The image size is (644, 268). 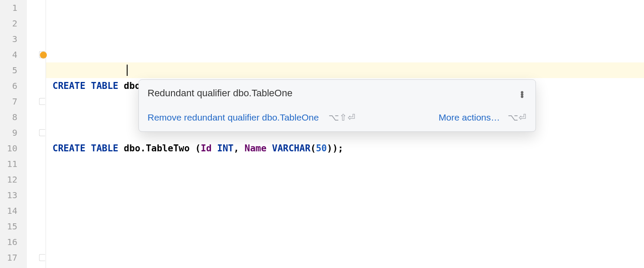 What do you see at coordinates (233, 118) in the screenshot?
I see `quick-fix-action: Remove redundant qualifier dbo.TableOne` at bounding box center [233, 118].